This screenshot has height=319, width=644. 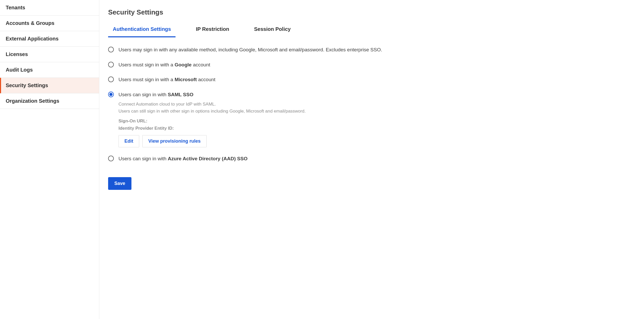 What do you see at coordinates (111, 158) in the screenshot?
I see `radio-aad` at bounding box center [111, 158].